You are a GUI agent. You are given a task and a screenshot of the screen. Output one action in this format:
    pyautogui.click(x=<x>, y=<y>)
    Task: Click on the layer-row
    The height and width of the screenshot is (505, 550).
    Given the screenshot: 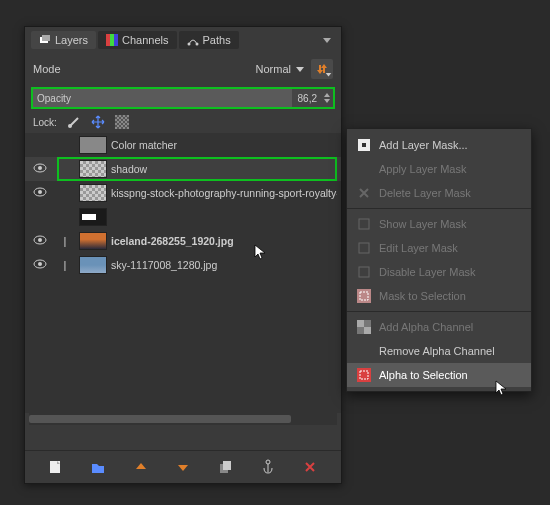 What is the action you would take?
    pyautogui.click(x=183, y=217)
    